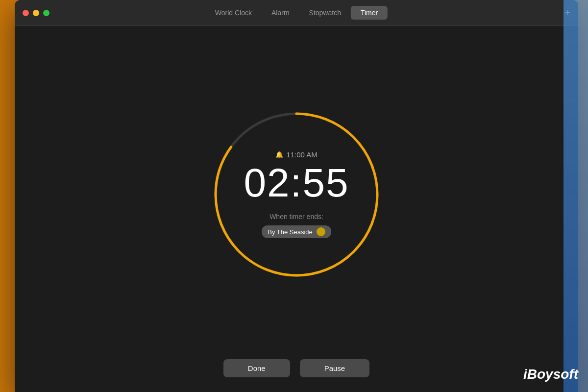 The height and width of the screenshot is (392, 588). What do you see at coordinates (296, 195) in the screenshot?
I see `timer-container: 🔔 11:00 AM 02:55 When timer ends: By The…` at bounding box center [296, 195].